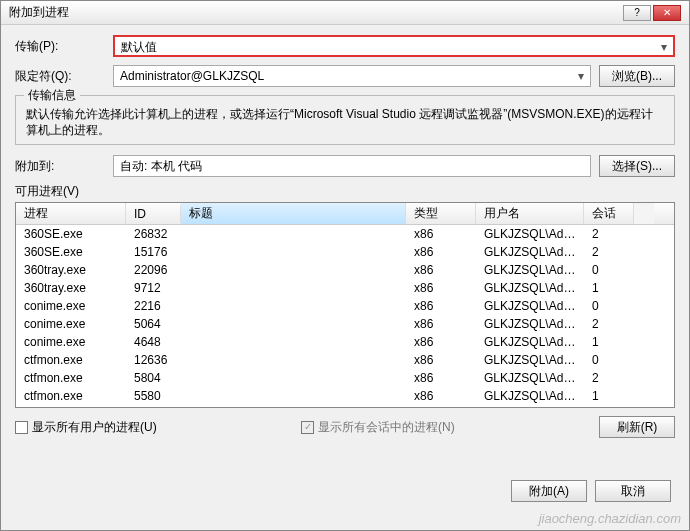 The image size is (690, 531). Describe the element at coordinates (637, 13) in the screenshot. I see `help-button: ?` at that location.